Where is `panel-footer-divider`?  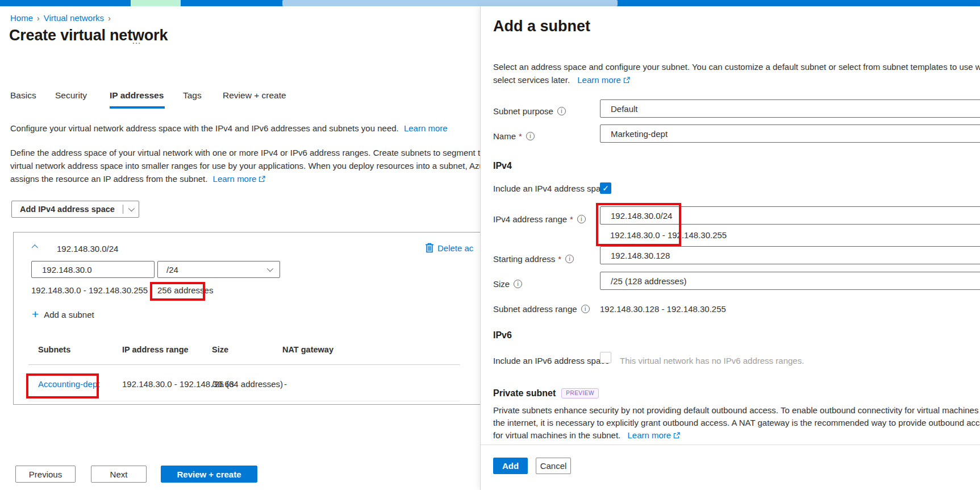 panel-footer-divider is located at coordinates (731, 445).